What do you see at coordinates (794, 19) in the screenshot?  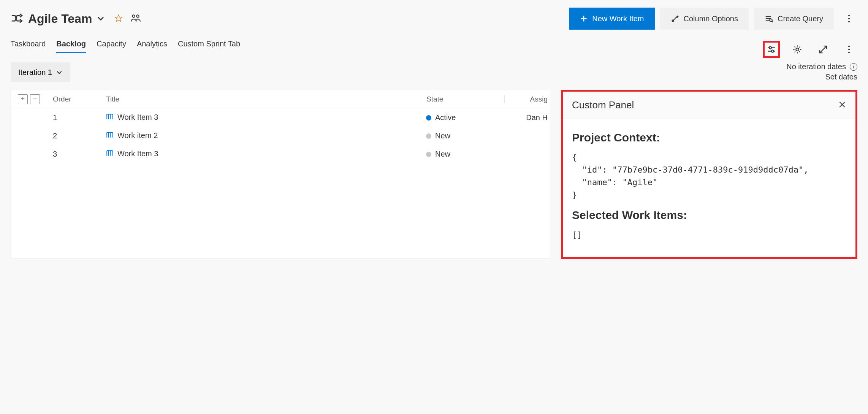 I see `create-query-button: Create Query` at bounding box center [794, 19].